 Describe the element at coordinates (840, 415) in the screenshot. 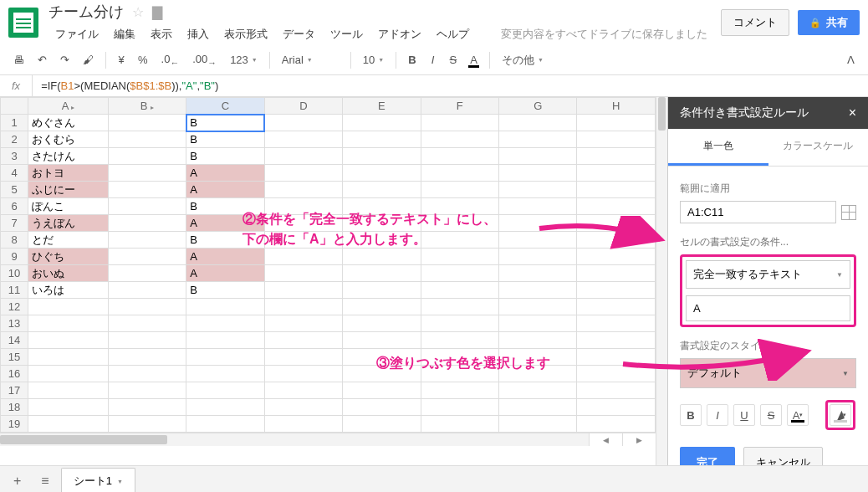

I see `fmt-fill-color-button: ◢ ▾` at that location.